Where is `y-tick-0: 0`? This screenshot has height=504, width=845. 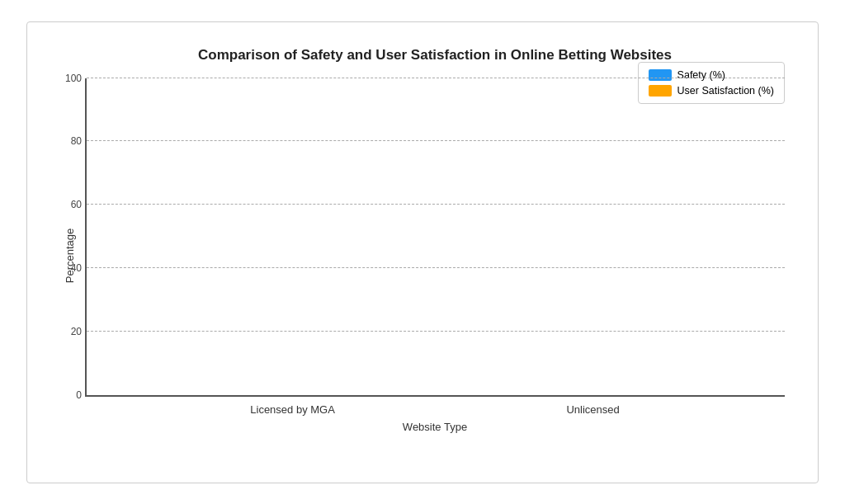 y-tick-0: 0 is located at coordinates (69, 395).